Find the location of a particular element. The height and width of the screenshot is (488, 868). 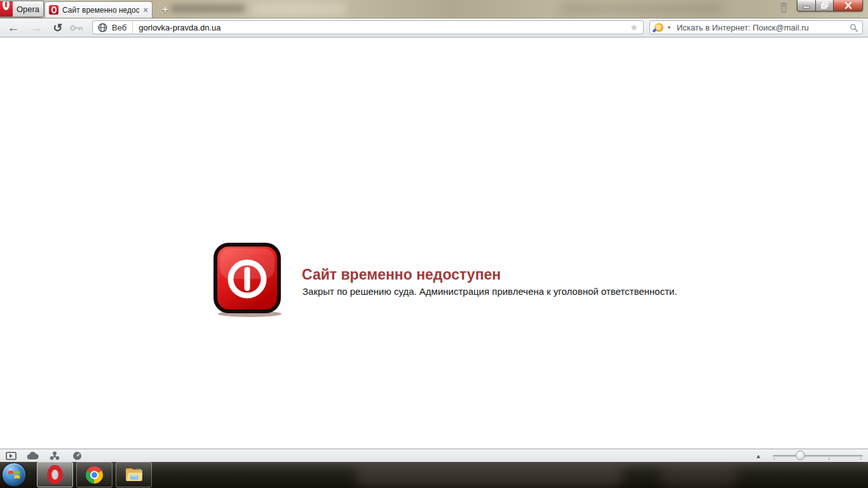

sync-cloud-icon is located at coordinates (32, 456).